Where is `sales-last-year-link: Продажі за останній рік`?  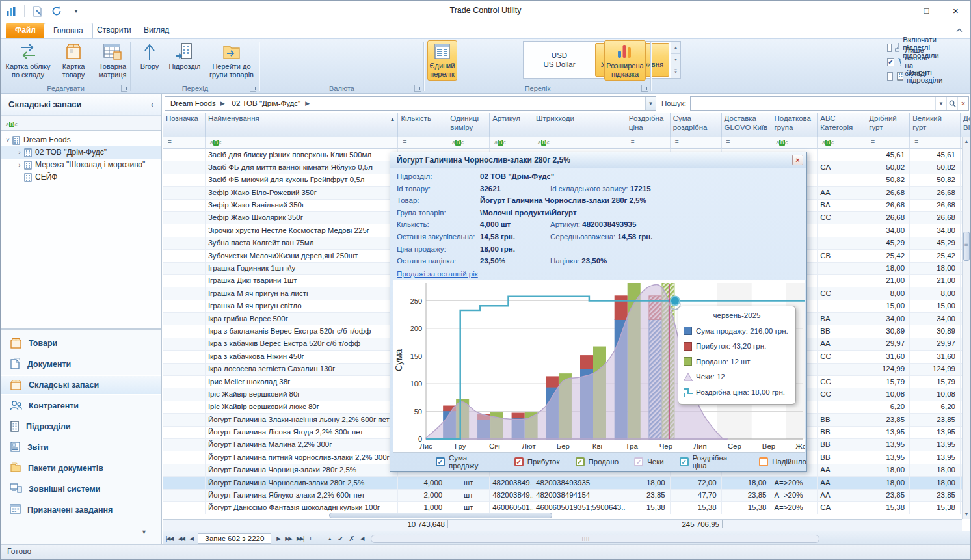 sales-last-year-link: Продажі за останній рік is located at coordinates (437, 274).